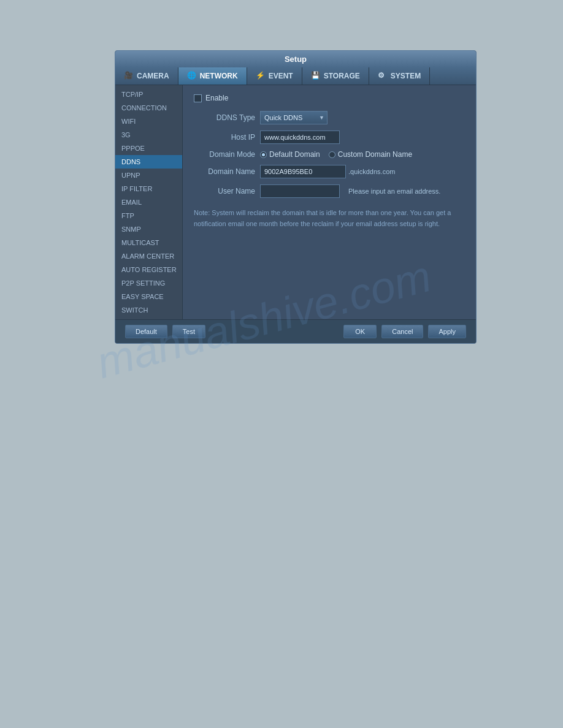 The image size is (563, 728). Describe the element at coordinates (224, 118) in the screenshot. I see `ddns-type-label: DDNS Type` at that location.